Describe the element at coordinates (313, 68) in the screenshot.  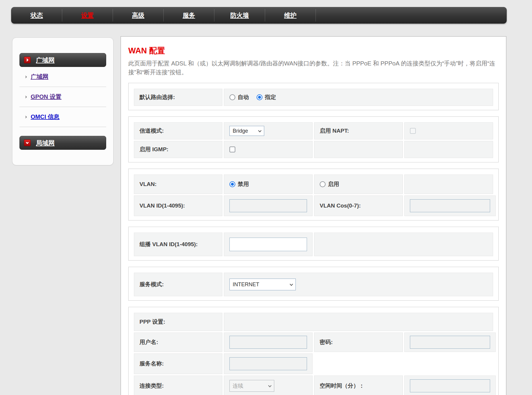
I see `page-description: 此页面用于配置 ADSL 和（或）以太网调制解调器/路由器的WAN接口的参数。注…` at that location.